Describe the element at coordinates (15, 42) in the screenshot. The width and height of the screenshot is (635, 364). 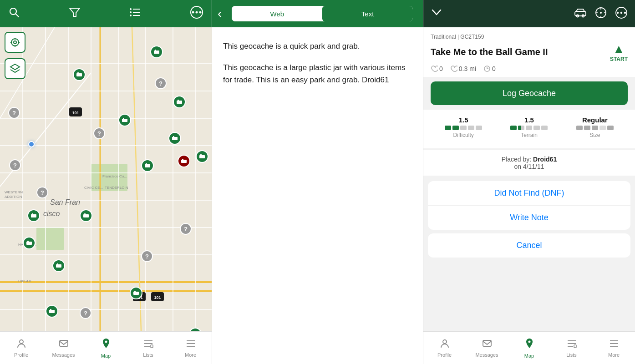
I see `target-location-button` at that location.